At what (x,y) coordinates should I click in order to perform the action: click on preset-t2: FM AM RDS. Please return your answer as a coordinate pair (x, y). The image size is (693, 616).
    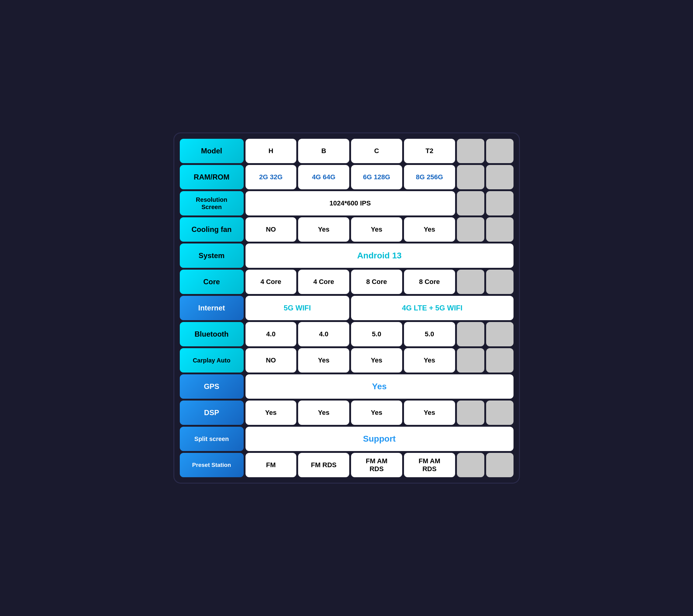
    Looking at the image, I should click on (430, 465).